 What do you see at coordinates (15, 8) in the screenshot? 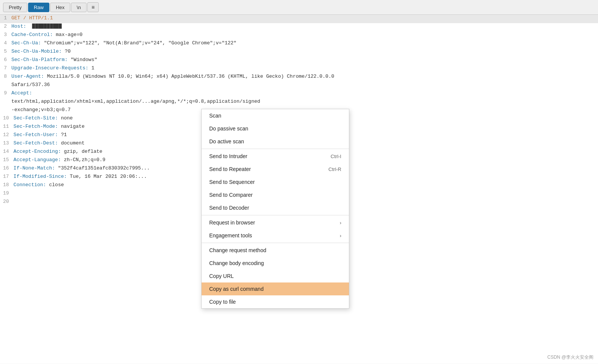
I see `tab-pretty: Pretty` at bounding box center [15, 8].